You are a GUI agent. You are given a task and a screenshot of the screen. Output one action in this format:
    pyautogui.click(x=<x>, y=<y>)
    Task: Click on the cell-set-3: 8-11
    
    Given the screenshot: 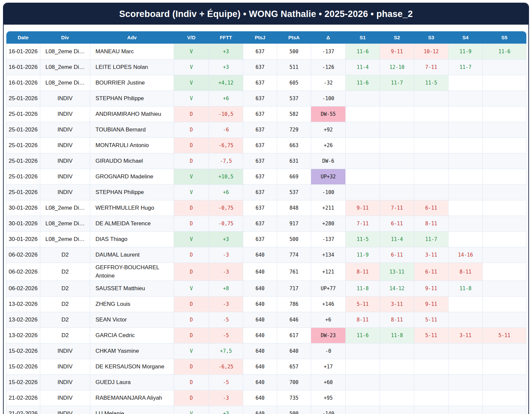 What is the action you would take?
    pyautogui.click(x=431, y=224)
    